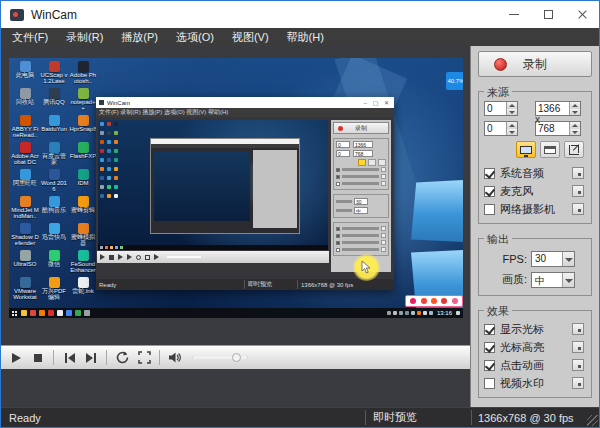  I want to click on y-offset-spinner: 0, so click(501, 128).